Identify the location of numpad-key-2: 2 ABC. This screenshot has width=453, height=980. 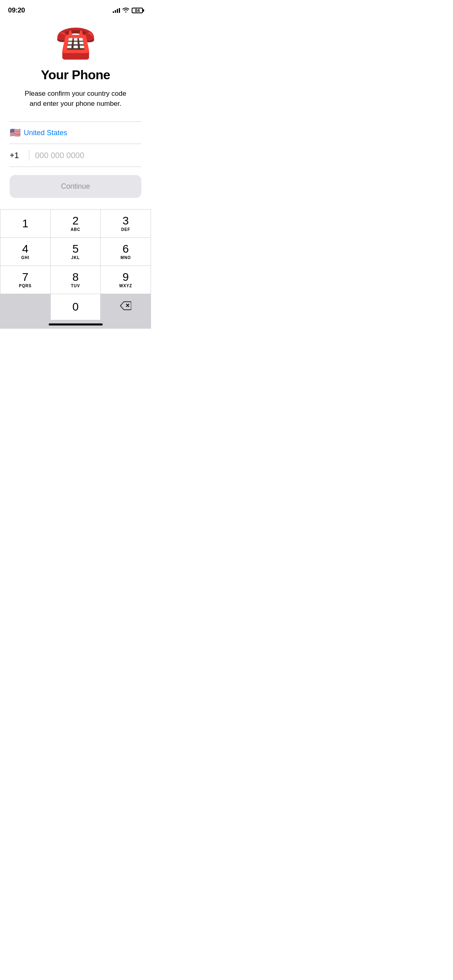
(76, 224).